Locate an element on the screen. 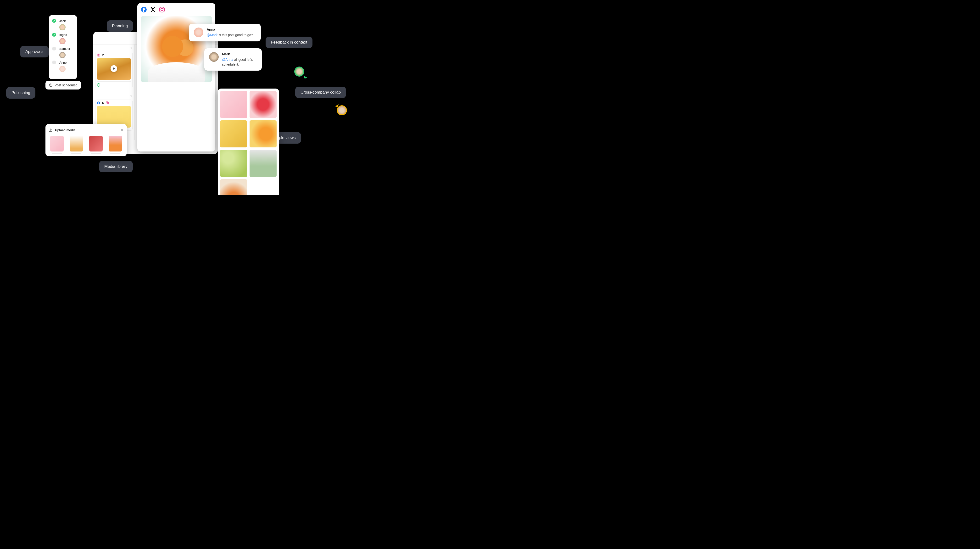 The height and width of the screenshot is (549, 980). approval-name: Ingrid is located at coordinates (63, 35).